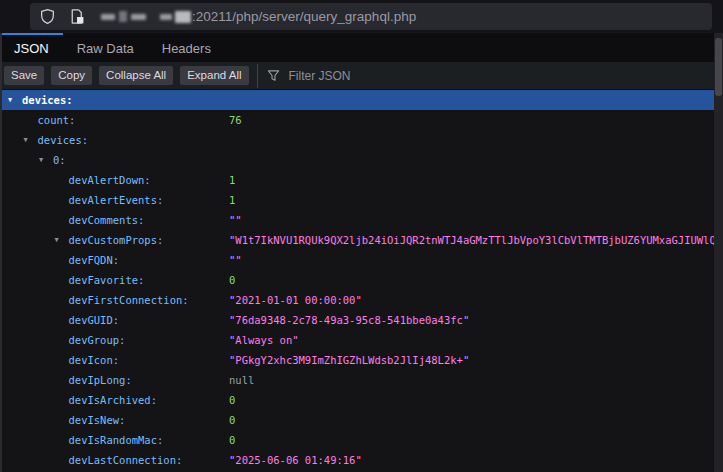  What do you see at coordinates (349, 360) in the screenshot?
I see `json-value: "PGkgY2xhc3M9ImZhIGZhLWdsb2JlIj48L2k+"` at bounding box center [349, 360].